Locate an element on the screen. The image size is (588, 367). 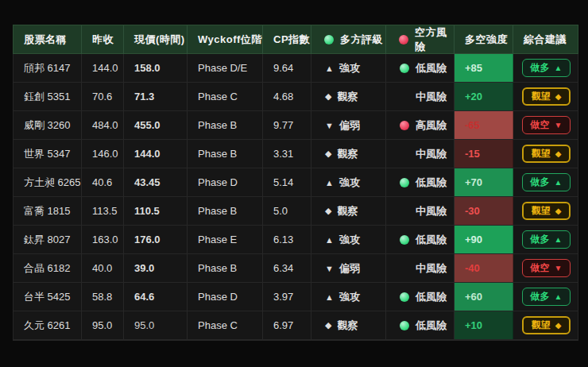
prev-close-cell: 40.0 is located at coordinates (103, 268).